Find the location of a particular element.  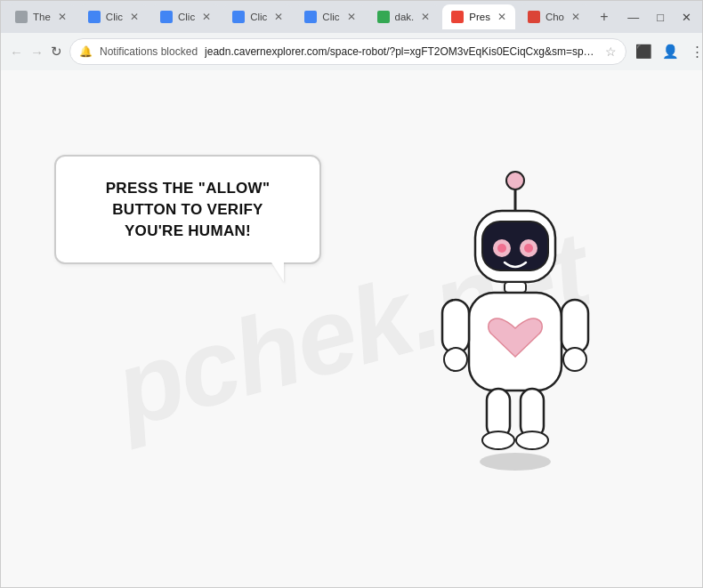

profile-icon: 👤 is located at coordinates (671, 52).